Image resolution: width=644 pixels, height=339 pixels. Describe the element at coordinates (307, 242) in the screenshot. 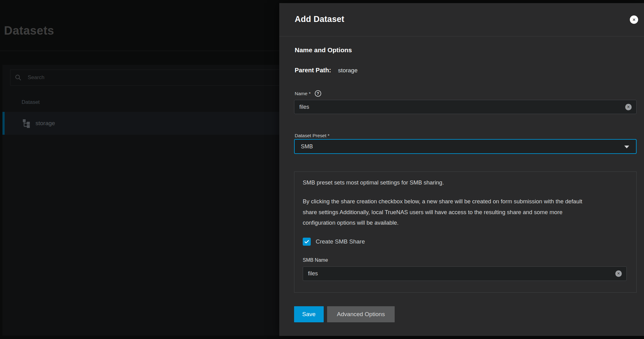

I see `checkmark-icon` at that location.